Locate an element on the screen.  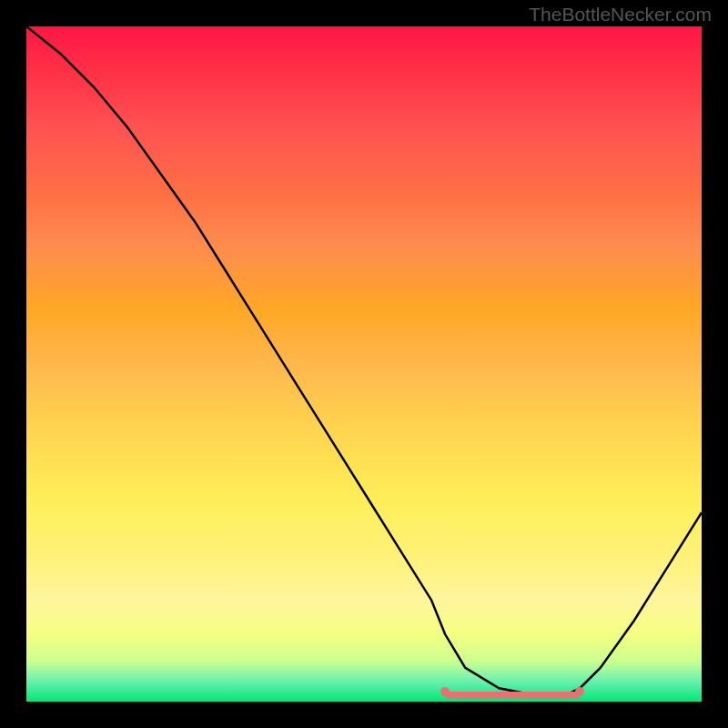
optimal-range-end-dot is located at coordinates (580, 692).